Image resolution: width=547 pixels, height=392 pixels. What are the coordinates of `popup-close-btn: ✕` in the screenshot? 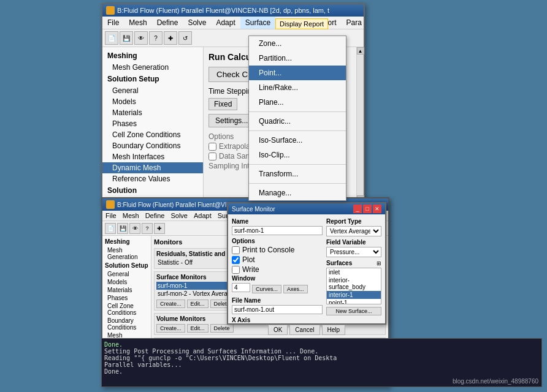 It's located at (377, 209).